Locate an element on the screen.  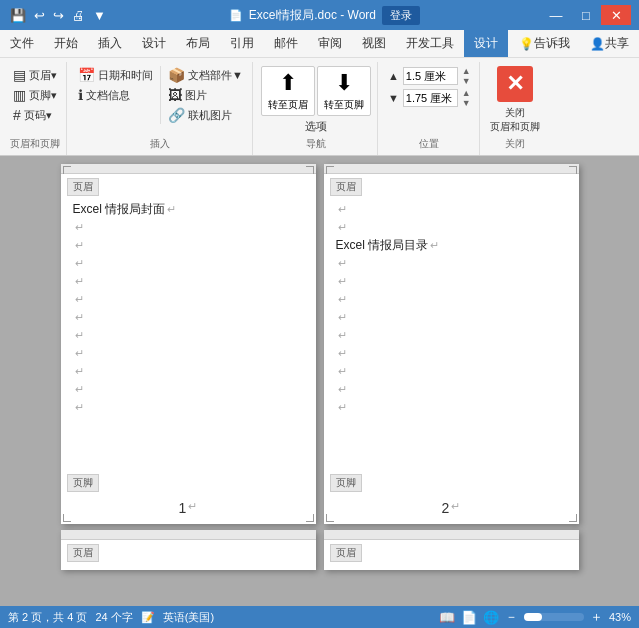
page1-title-line: Excel 情报局封面 ↵ is located at coordinates (188, 209).